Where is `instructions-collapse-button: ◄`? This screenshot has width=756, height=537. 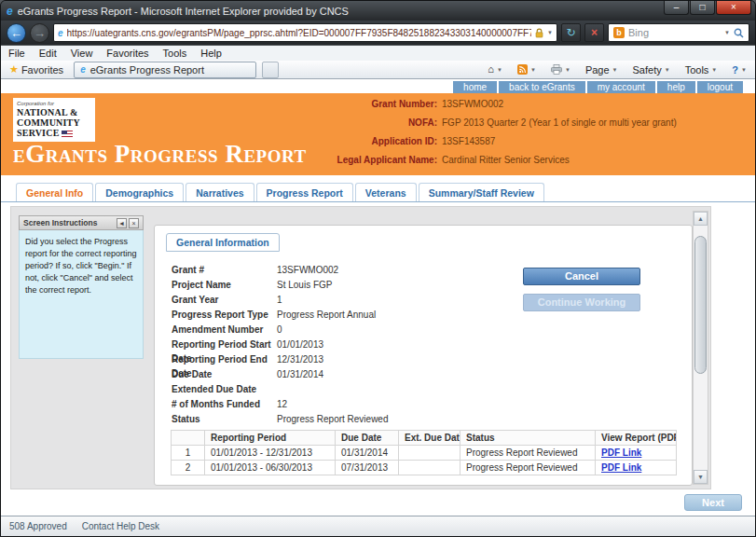
instructions-collapse-button: ◄ is located at coordinates (121, 224).